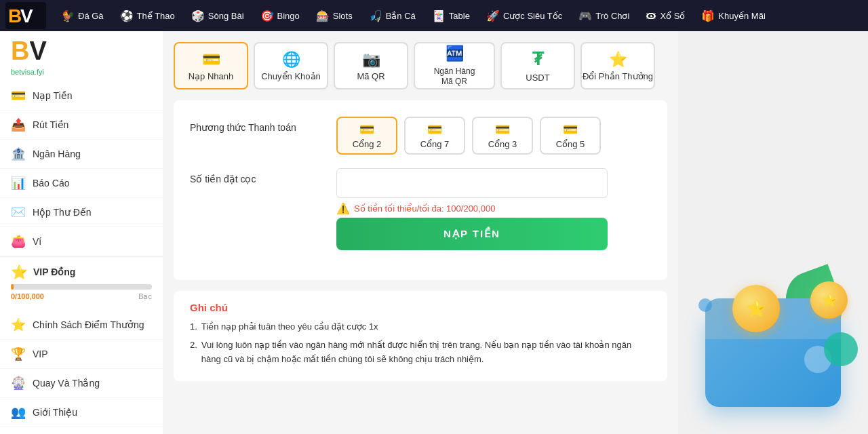 The width and height of the screenshot is (868, 434). What do you see at coordinates (367, 130) in the screenshot?
I see `cong2-icon: 💳` at bounding box center [367, 130].